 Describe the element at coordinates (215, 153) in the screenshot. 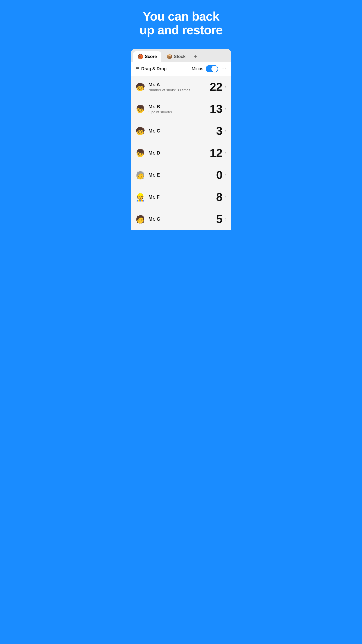

I see `player-score-3: 12` at that location.